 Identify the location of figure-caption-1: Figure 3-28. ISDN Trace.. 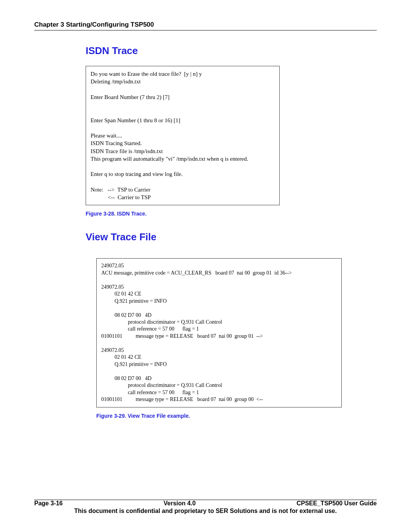
(231, 214).